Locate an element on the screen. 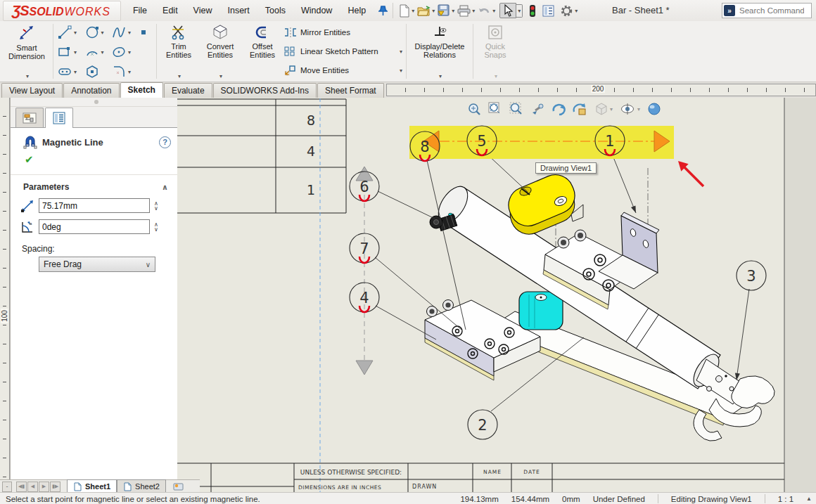 The image size is (816, 504). first-sheet-button: ◀▮ is located at coordinates (21, 486).